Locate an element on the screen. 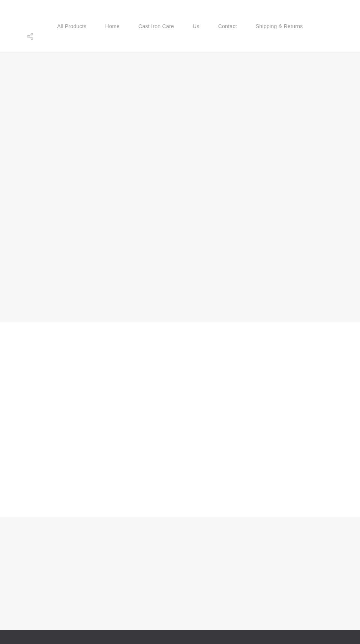 This screenshot has width=360, height=644. nav-link-shipping-returns: Shipping & Returns is located at coordinates (279, 26).